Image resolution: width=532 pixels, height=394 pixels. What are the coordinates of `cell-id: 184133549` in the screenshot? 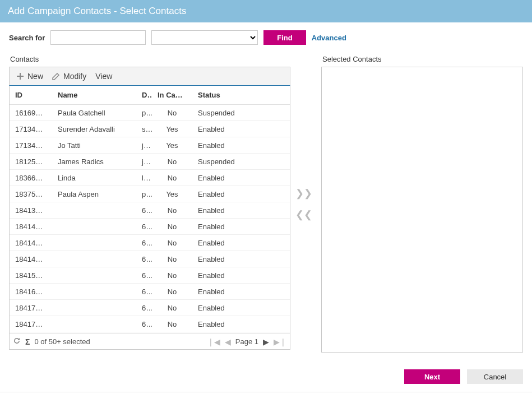 It's located at (31, 211).